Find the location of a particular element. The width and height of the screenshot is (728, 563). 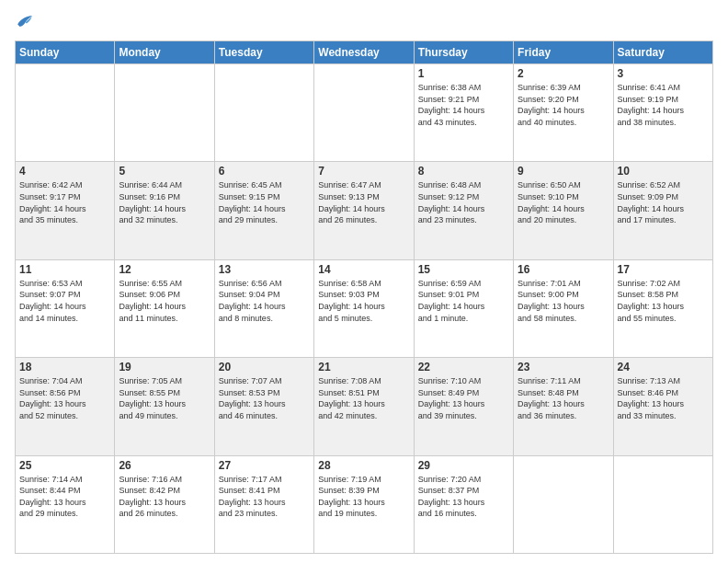

day-info: Sunrise: 7:10 AM Sunset: 8:49 PM Dayligh… is located at coordinates (463, 398).